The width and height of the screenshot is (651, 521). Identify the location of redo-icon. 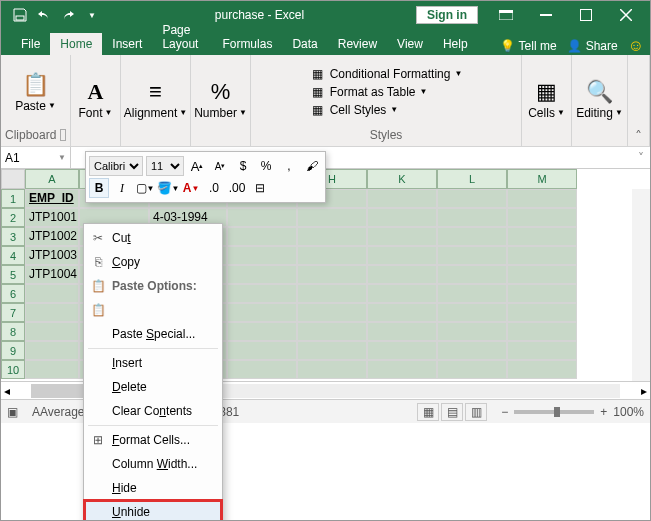
(68, 15).